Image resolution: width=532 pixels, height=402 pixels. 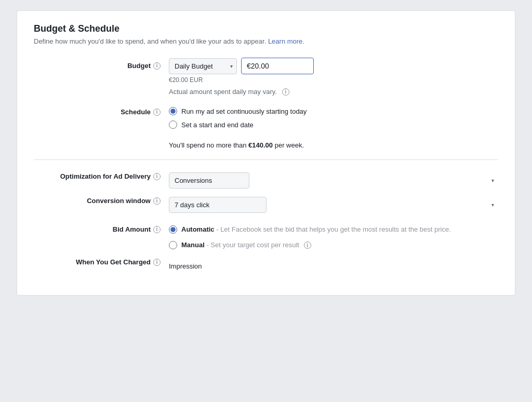 What do you see at coordinates (334, 230) in the screenshot?
I see `bid-automatic-option: Automatic - Let Facebook set the bid tha…` at bounding box center [334, 230].